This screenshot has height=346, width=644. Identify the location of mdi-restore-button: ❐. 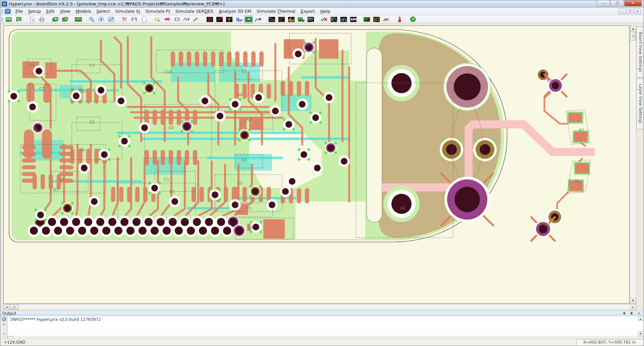
(630, 11).